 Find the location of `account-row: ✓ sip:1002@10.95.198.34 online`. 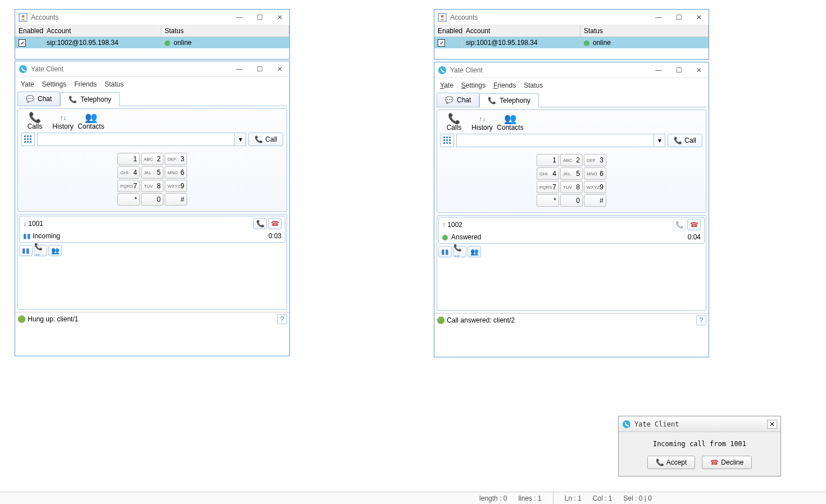

account-row: ✓ sip:1002@10.95.198.34 online is located at coordinates (152, 43).